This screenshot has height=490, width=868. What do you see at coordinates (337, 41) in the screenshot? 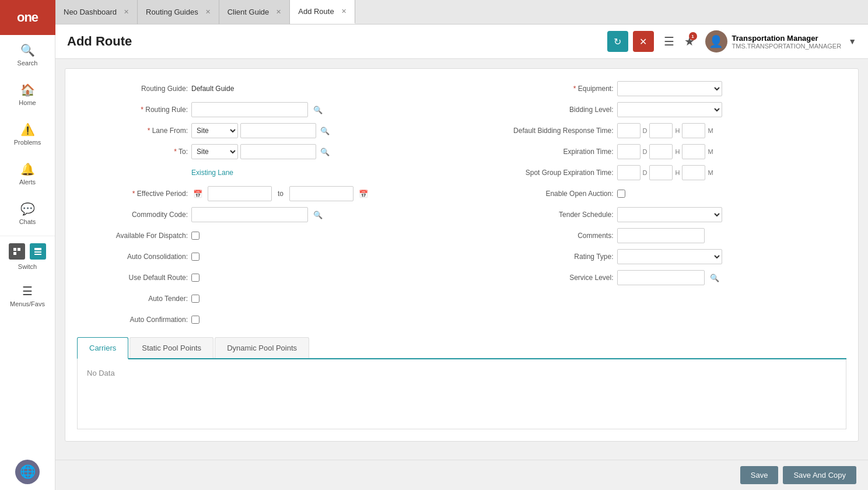
I see `page-title: Add Route` at bounding box center [337, 41].